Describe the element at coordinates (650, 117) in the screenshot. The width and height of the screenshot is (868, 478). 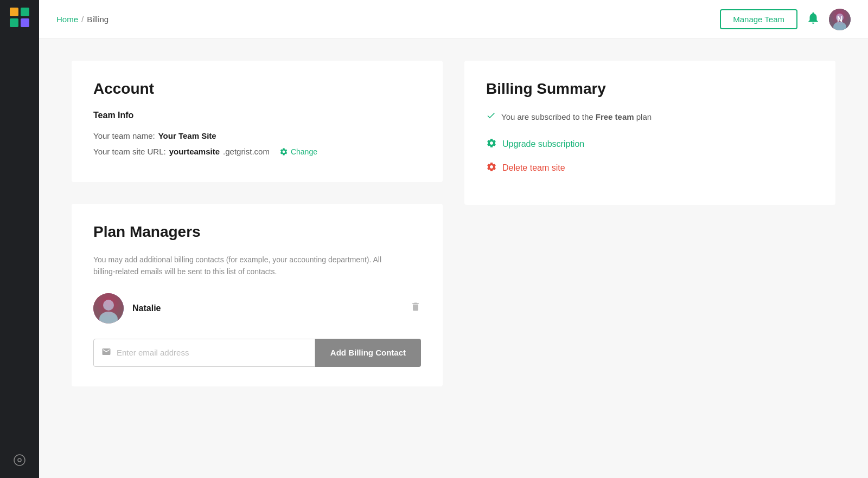
I see `subscribed-row: You are subscribed to the Free team plan` at that location.